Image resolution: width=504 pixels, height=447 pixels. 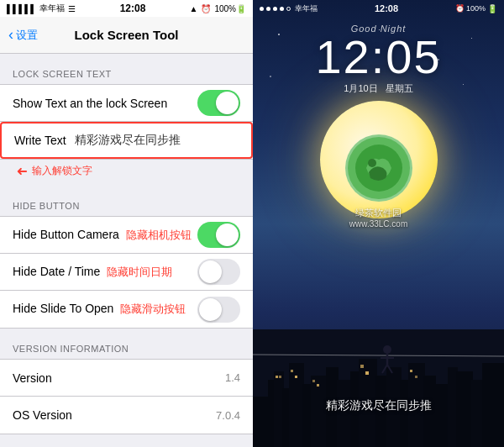 I want to click on os-version-value: 7.0.4, so click(x=228, y=415).